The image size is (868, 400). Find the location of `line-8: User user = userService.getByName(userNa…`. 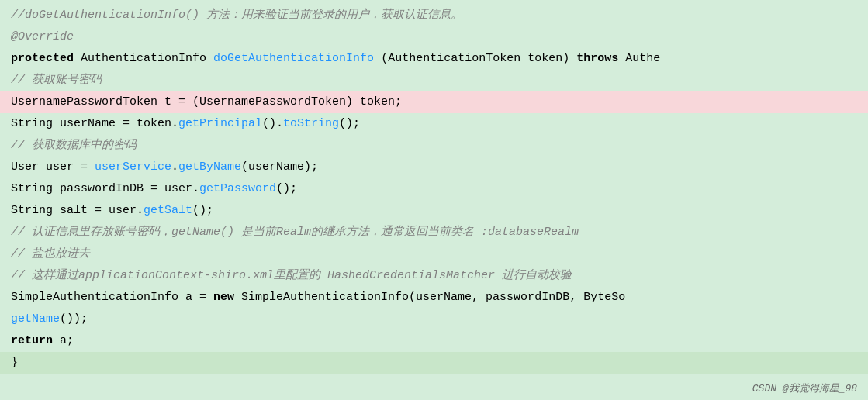

line-8: User user = userService.getByName(userNa… is located at coordinates (434, 167).